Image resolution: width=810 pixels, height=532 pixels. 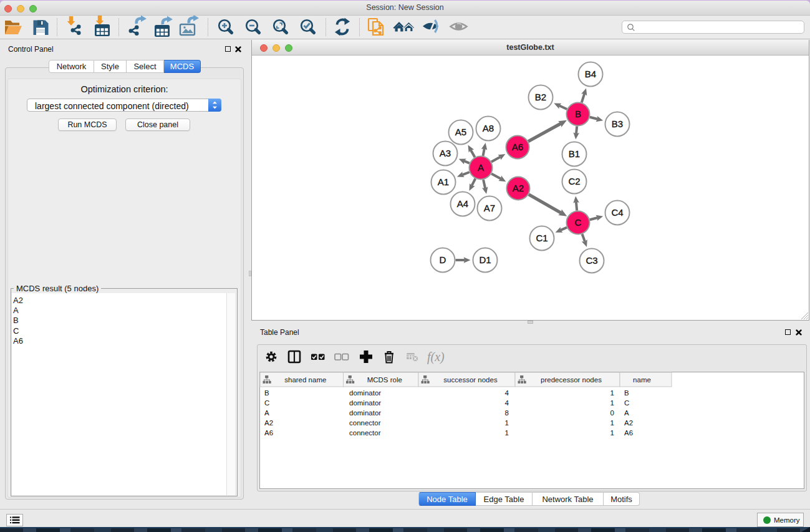 What do you see at coordinates (489, 208) in the screenshot?
I see `svg-text: A7` at bounding box center [489, 208].